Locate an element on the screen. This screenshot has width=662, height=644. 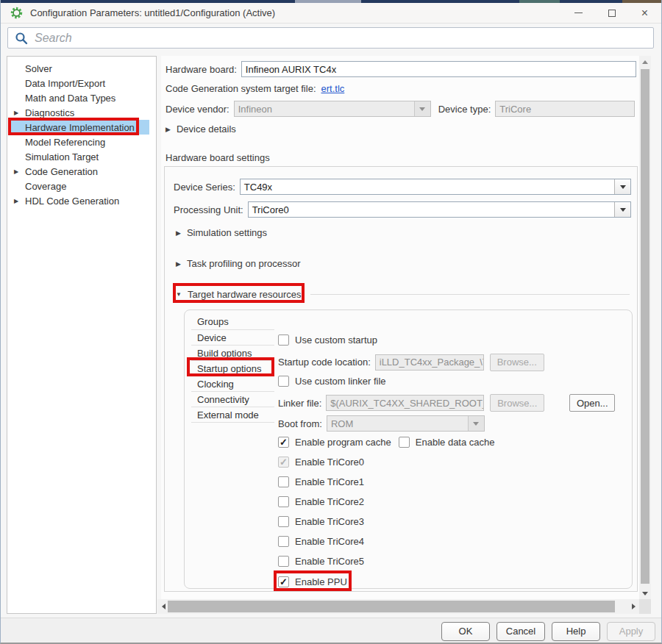
horizontal-scrollbar is located at coordinates (399, 607).